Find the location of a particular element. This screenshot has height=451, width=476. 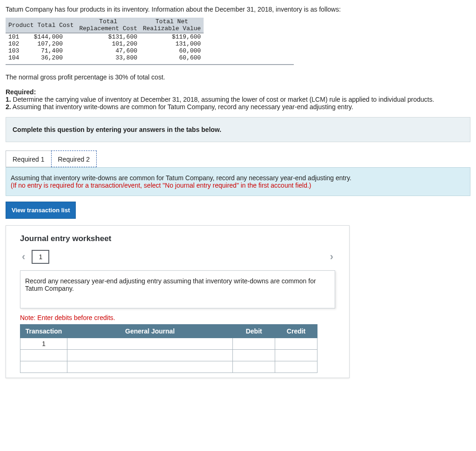

worksheet-title: Journal entry worksheet is located at coordinates (178, 239).